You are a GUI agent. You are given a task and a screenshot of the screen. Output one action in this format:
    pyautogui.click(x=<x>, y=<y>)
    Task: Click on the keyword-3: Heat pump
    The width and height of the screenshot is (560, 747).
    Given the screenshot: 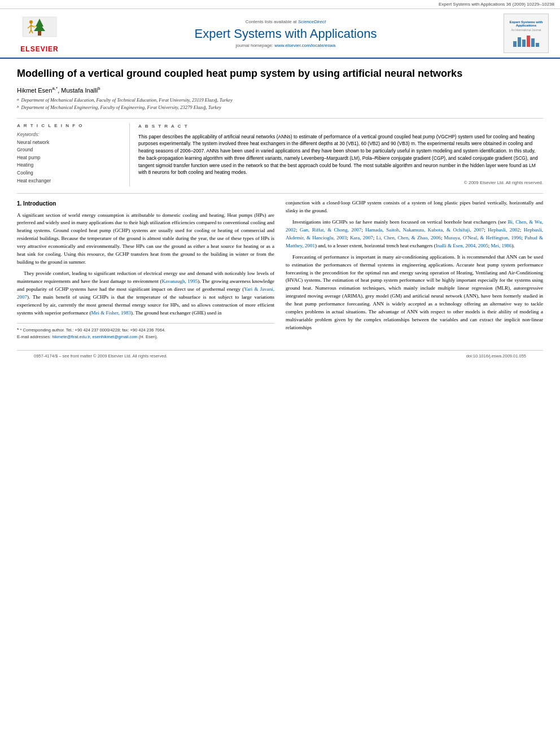 What is the action you would take?
    pyautogui.click(x=69, y=158)
    